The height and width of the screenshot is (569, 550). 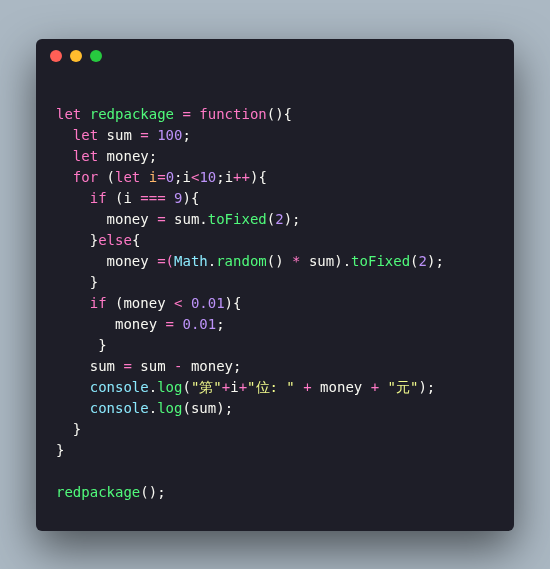 I want to click on code-line: money =(Math.random() * sum).toFixed(2);, so click(x=250, y=261).